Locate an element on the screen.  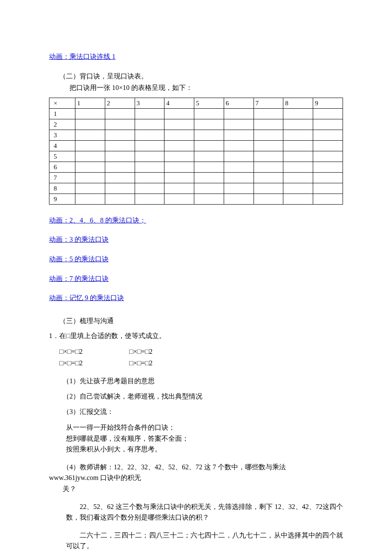
row-header: 8 is located at coordinates (62, 188).